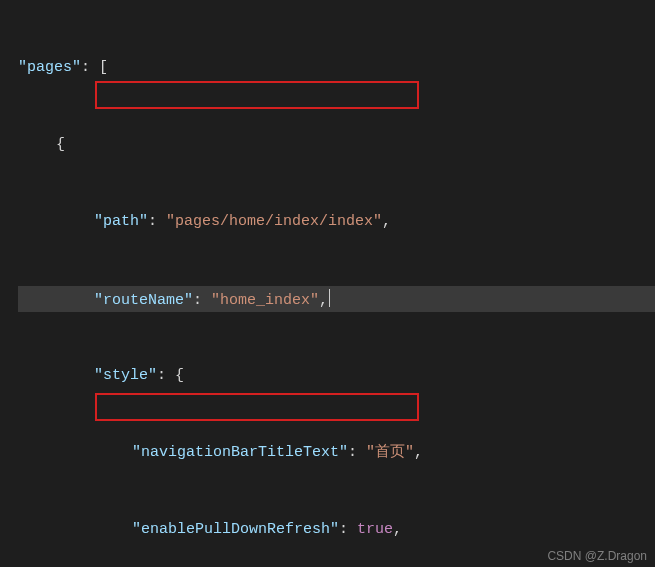 Image resolution: width=655 pixels, height=567 pixels. I want to click on key-pages: "pages", so click(50, 68).